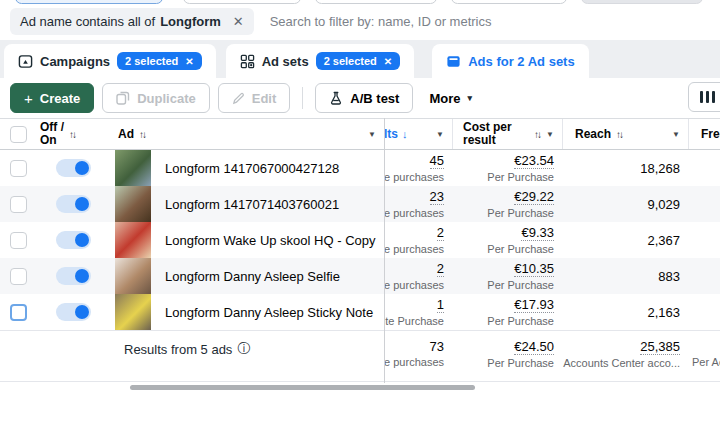  I want to click on select-all-checkbox, so click(18, 134).